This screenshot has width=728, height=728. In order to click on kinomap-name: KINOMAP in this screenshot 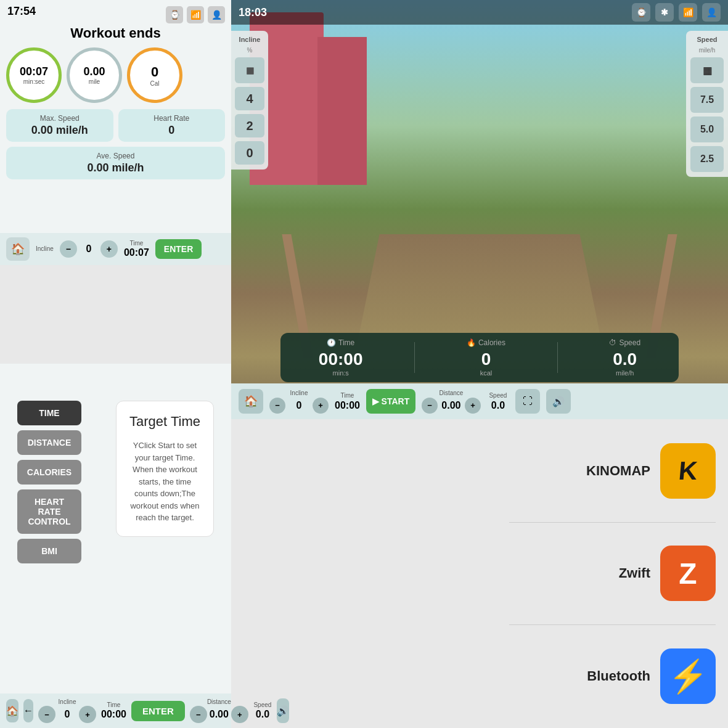, I will do `click(579, 471)`.